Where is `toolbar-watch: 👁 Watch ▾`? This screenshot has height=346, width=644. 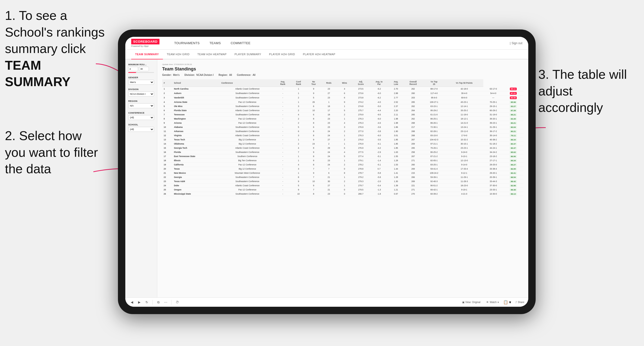 toolbar-watch: 👁 Watch ▾ is located at coordinates (492, 302).